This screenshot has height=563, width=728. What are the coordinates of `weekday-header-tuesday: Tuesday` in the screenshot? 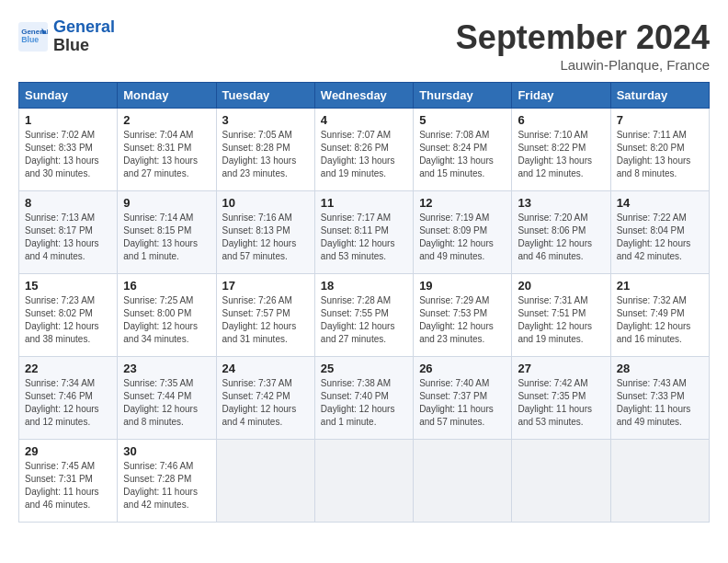 It's located at (265, 96).